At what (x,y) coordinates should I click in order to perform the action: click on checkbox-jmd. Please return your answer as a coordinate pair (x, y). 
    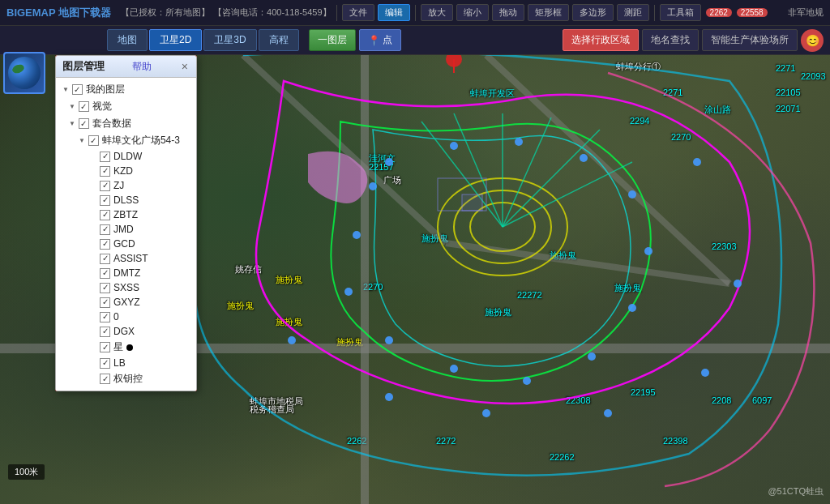
    Looking at the image, I should click on (105, 230).